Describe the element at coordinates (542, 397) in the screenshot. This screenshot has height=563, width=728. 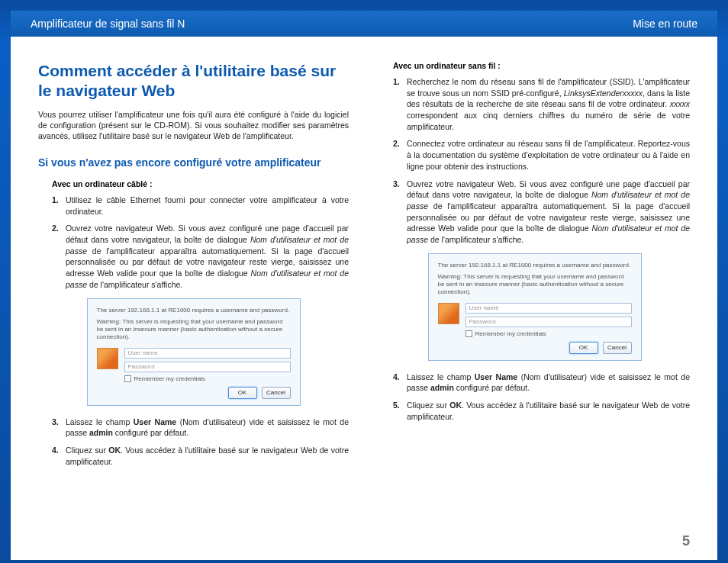
I see `wireless-steps-cont: Laissez le champ User Name (Nom d'utilis…` at that location.